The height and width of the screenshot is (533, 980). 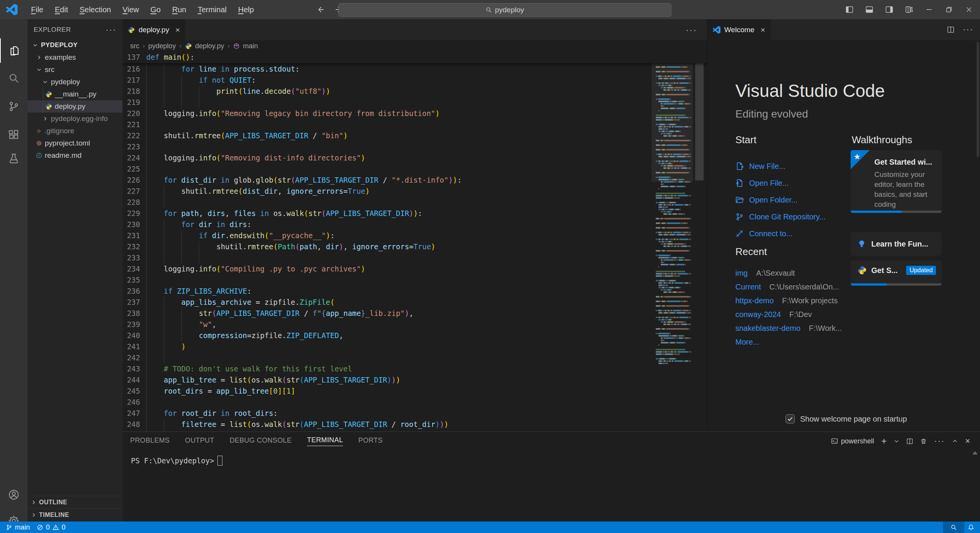 What do you see at coordinates (415, 57) in the screenshot?
I see `sticky-scroll-line: 137def main():` at bounding box center [415, 57].